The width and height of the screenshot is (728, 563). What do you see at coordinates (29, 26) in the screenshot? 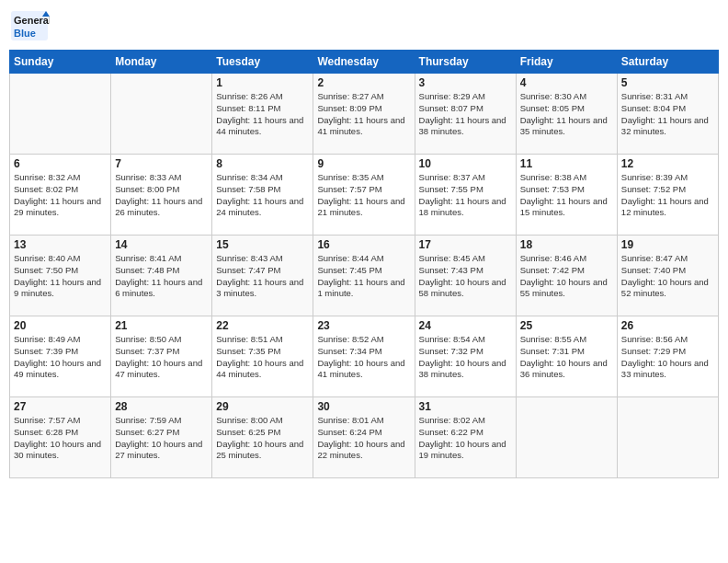
I see `logo: General Blue` at bounding box center [29, 26].